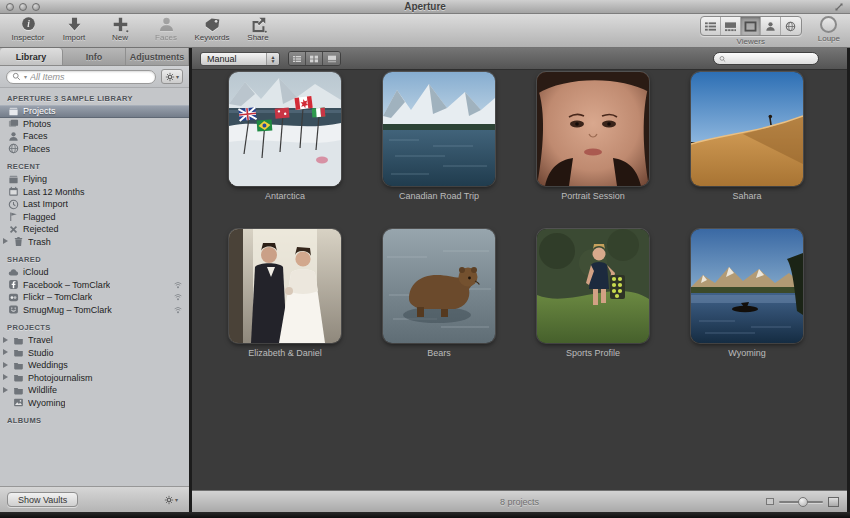 This screenshot has width=850, height=518. What do you see at coordinates (839, 7) in the screenshot?
I see `fullscreen-icon` at bounding box center [839, 7].